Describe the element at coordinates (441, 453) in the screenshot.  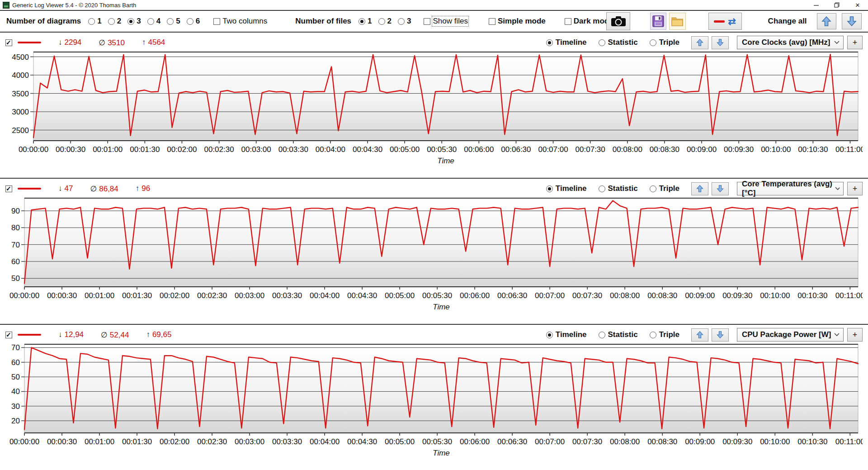
I see `svg-text: Time` at that location.